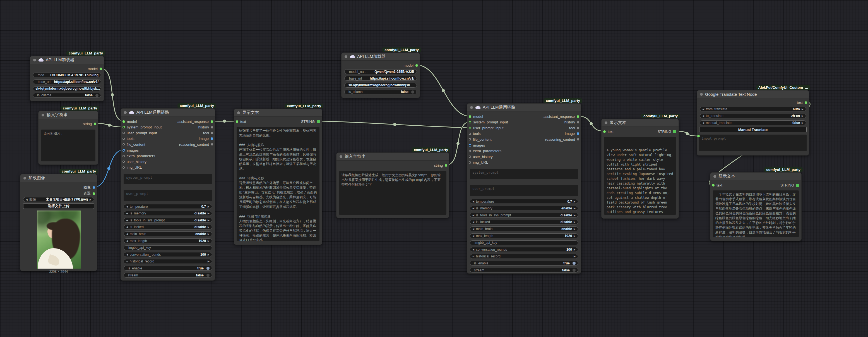 The height and width of the screenshot is (337, 868). What do you see at coordinates (381, 72) in the screenshot?
I see `widget-model_na_: model_na ...Qwen/Qwen3-235B-A22B` at bounding box center [381, 72].